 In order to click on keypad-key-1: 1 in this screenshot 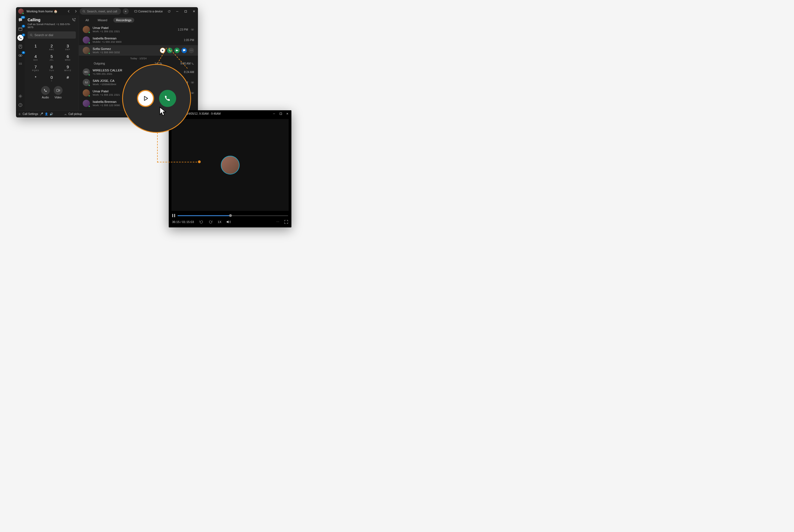, I will do `click(35, 47)`.